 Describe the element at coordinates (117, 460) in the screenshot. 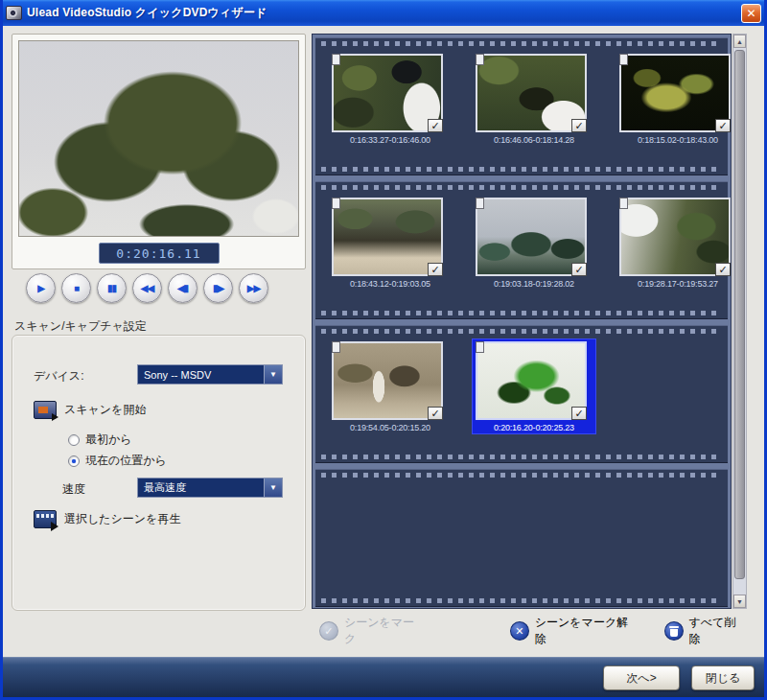

I see `radio-from-current: 現在の位置から` at that location.